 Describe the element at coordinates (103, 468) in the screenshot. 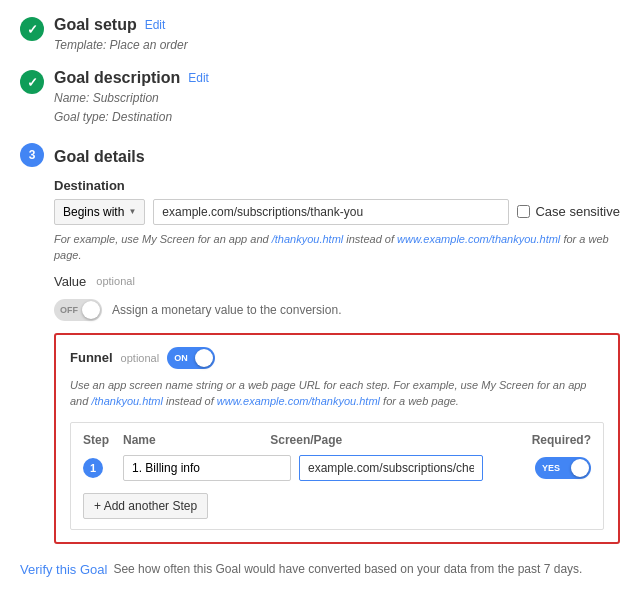

I see `step-number-cell: 1` at that location.